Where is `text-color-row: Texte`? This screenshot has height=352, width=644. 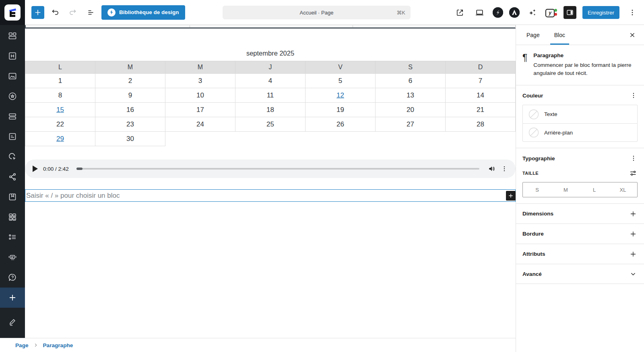 text-color-row: Texte is located at coordinates (580, 114).